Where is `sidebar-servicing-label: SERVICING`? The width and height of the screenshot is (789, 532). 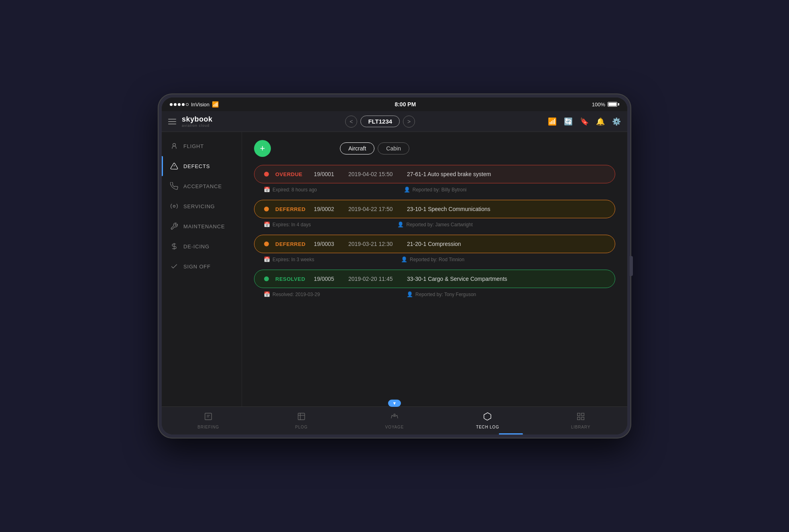 sidebar-servicing-label: SERVICING is located at coordinates (199, 206).